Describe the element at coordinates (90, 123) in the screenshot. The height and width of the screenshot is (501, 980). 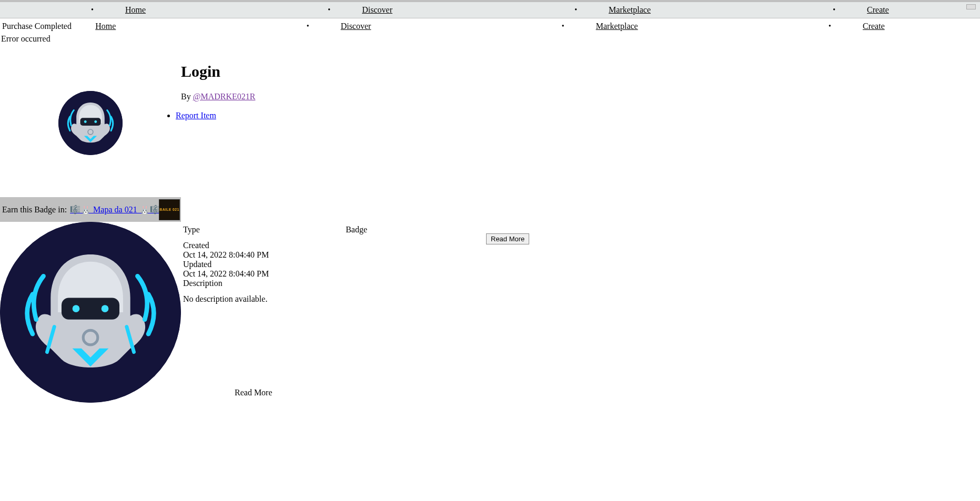
I see `item-thumbnail-small` at that location.